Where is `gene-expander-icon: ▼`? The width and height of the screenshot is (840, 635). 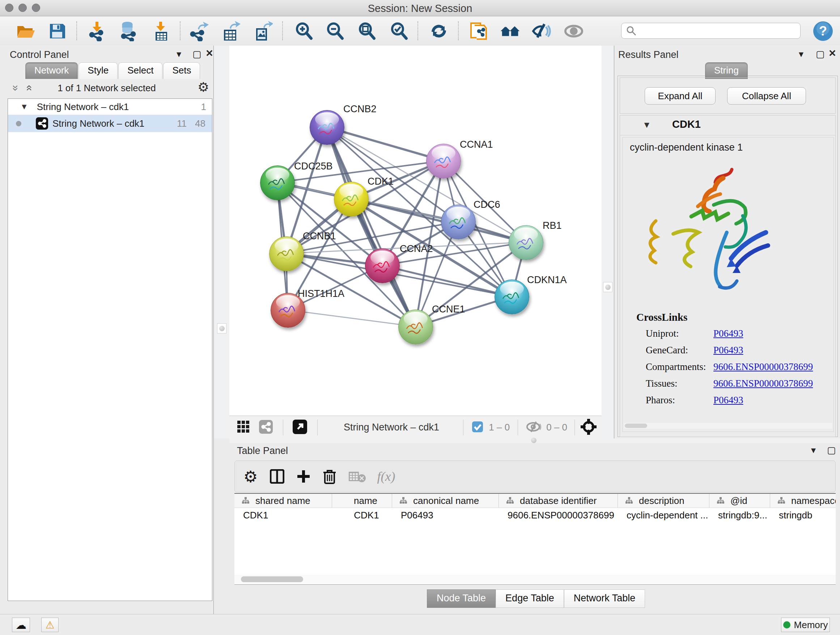 gene-expander-icon: ▼ is located at coordinates (647, 125).